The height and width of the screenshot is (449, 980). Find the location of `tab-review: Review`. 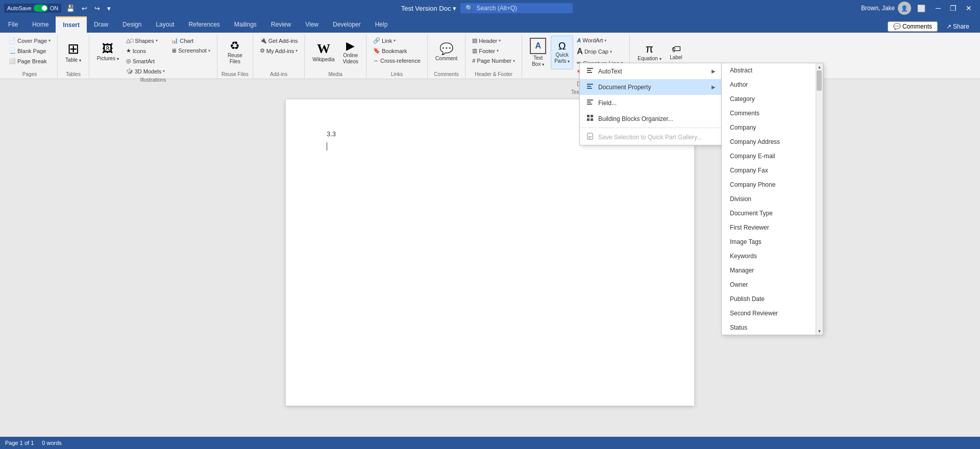

tab-review: Review is located at coordinates (281, 24).